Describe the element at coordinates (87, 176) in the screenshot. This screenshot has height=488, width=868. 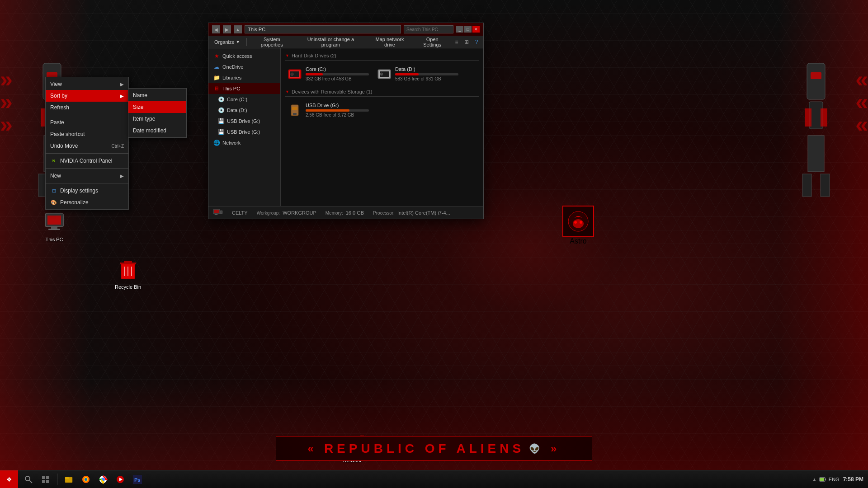
I see `ctx-new: New ▶` at that location.